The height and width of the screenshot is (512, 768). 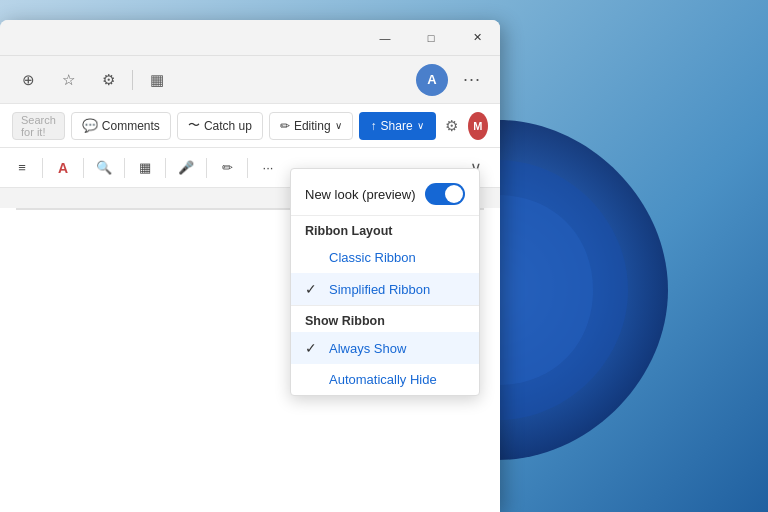 I want to click on more-icon: ···, so click(x=472, y=80).